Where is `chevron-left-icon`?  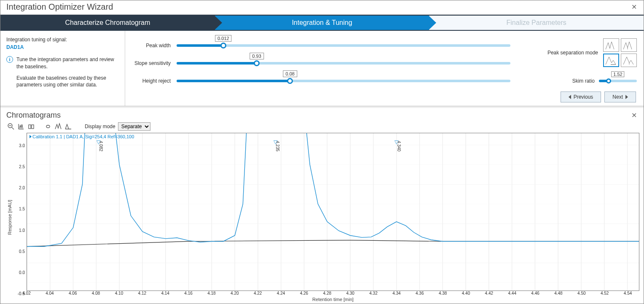 chevron-left-icon is located at coordinates (570, 97).